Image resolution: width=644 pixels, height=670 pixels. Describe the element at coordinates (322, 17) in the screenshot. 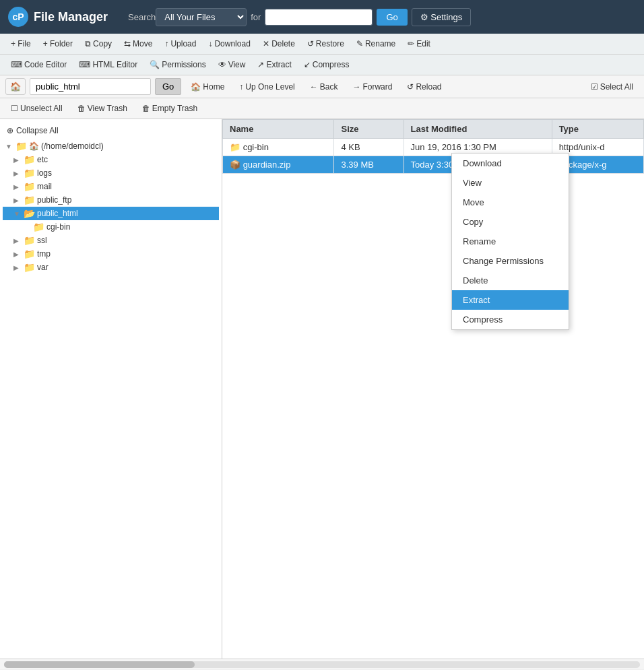

I see `header: cP File Manager Search All Your Files Fi…` at that location.